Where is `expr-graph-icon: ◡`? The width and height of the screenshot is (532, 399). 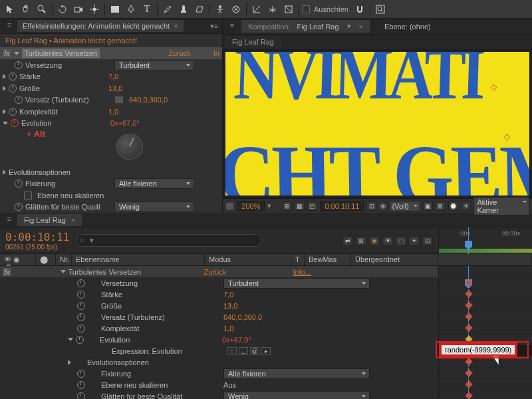
expr-graph-icon: ◡ is located at coordinates (243, 351).